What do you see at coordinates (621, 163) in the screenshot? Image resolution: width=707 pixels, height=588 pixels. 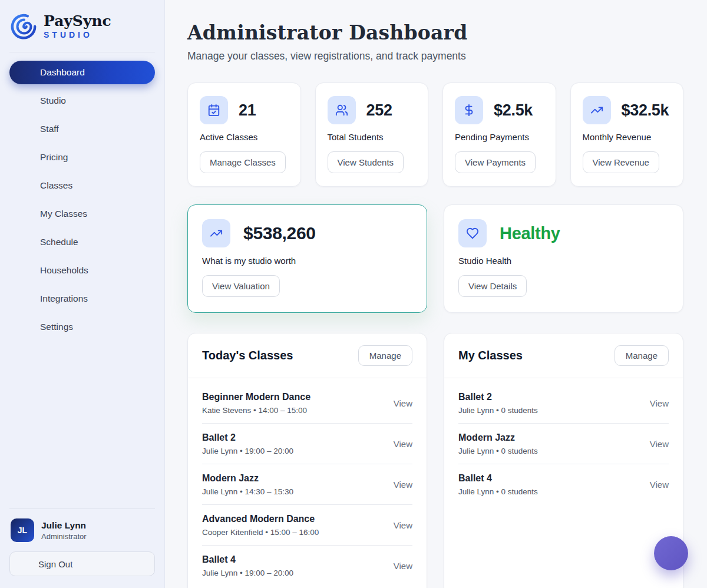 I see `view-revenue-button: View Revenue` at bounding box center [621, 163].